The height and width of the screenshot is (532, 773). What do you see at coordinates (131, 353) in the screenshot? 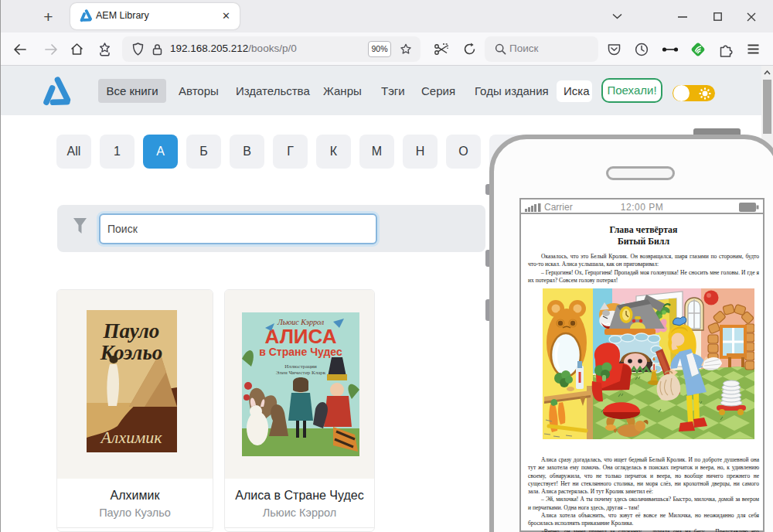
I see `svg-text: Коэльо` at bounding box center [131, 353].